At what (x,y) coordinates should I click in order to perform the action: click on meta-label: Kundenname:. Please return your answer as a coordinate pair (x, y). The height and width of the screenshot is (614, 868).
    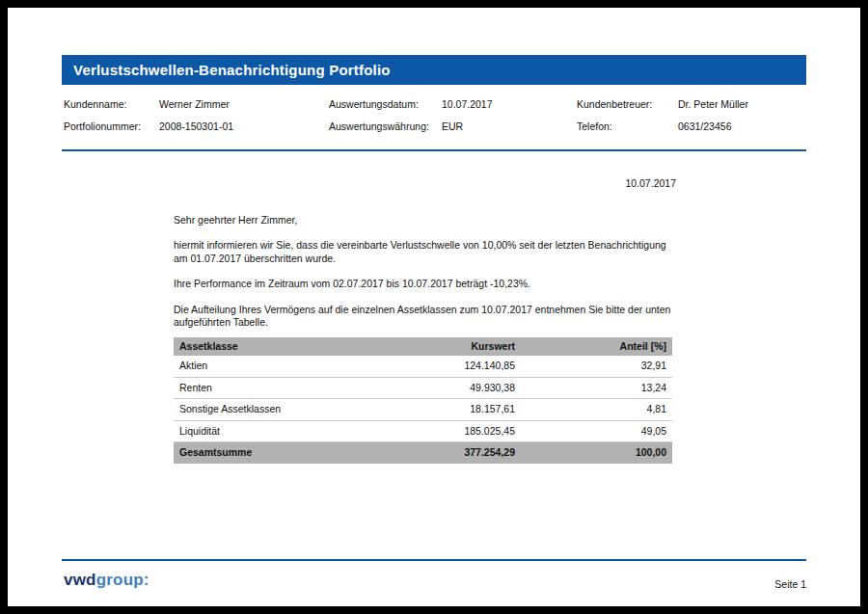
    Looking at the image, I should click on (95, 104).